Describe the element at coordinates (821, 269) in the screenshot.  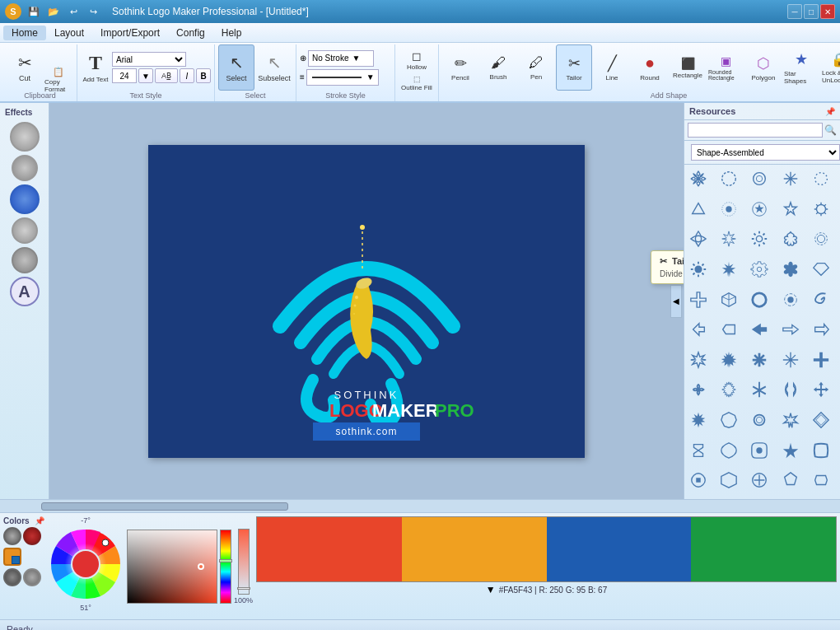
I see `shape-gem` at that location.